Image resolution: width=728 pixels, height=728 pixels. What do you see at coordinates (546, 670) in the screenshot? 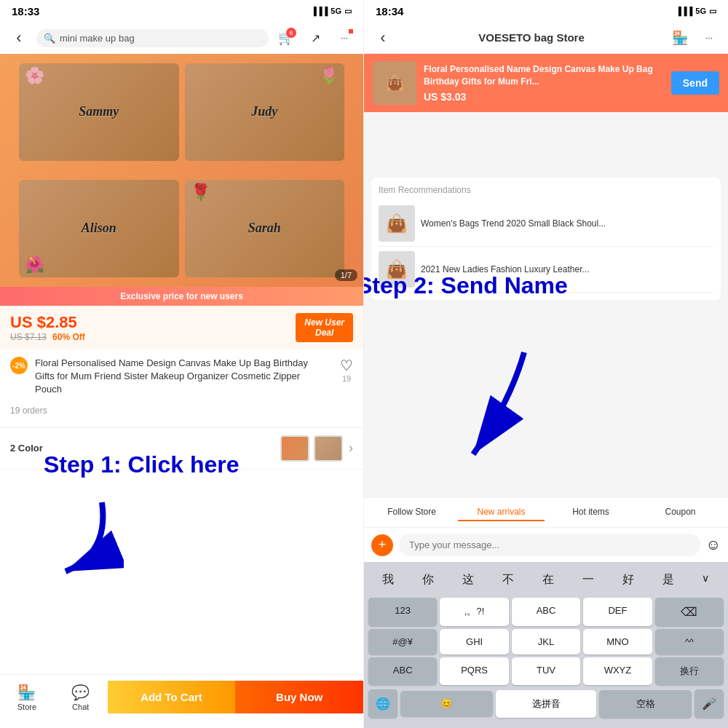
I see `key-tuv-label: TUV` at bounding box center [546, 670].